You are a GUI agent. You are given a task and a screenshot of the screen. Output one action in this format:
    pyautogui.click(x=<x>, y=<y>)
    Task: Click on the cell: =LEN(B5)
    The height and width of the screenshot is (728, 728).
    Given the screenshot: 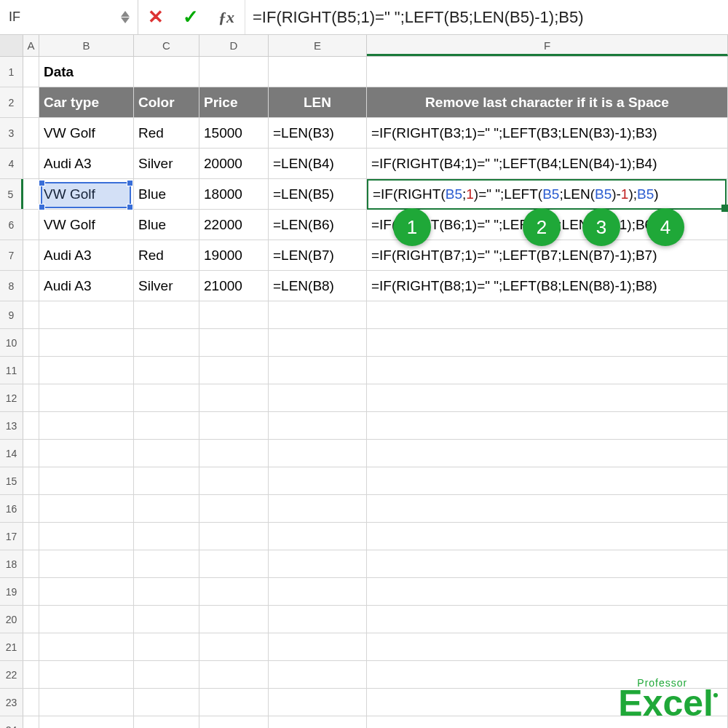 What is the action you would take?
    pyautogui.click(x=317, y=194)
    